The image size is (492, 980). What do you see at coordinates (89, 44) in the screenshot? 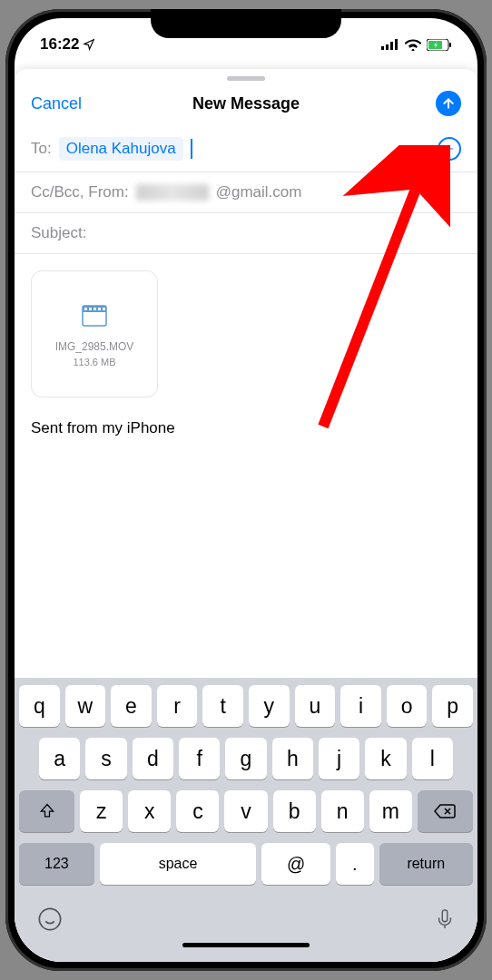
I see `location-icon` at bounding box center [89, 44].